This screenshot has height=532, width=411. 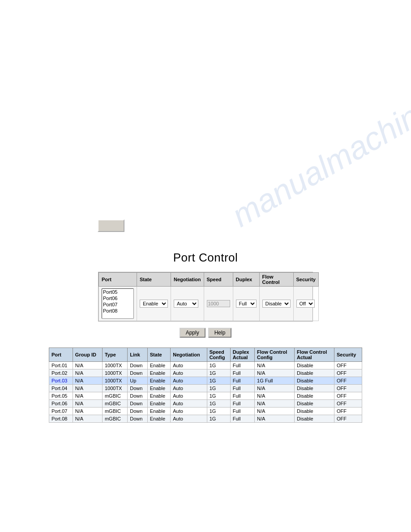 What do you see at coordinates (305, 304) in the screenshot?
I see `security-select: Off On` at bounding box center [305, 304].